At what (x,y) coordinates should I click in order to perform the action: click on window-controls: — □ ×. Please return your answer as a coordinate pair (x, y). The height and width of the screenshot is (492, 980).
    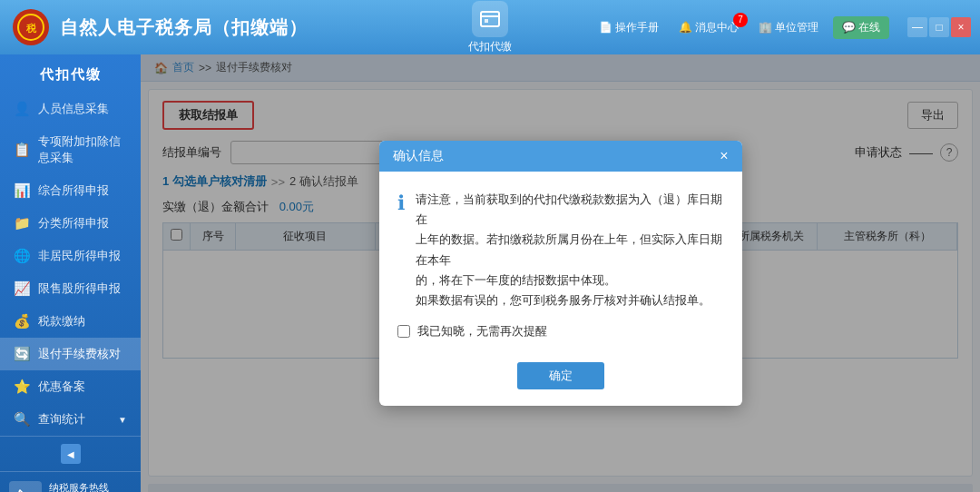
    Looking at the image, I should click on (939, 27).